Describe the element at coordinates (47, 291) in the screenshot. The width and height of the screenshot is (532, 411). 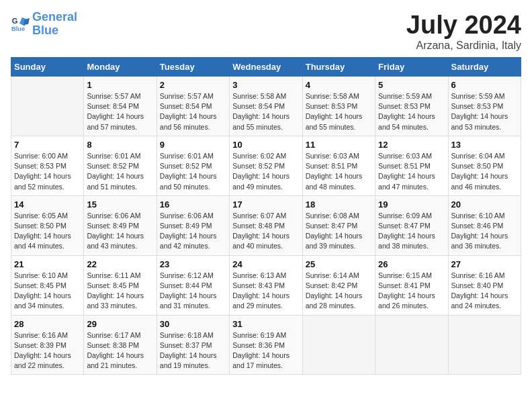
I see `day-info: Sunrise: 6:10 AM Sunset: 8:45 PM Dayligh…` at that location.